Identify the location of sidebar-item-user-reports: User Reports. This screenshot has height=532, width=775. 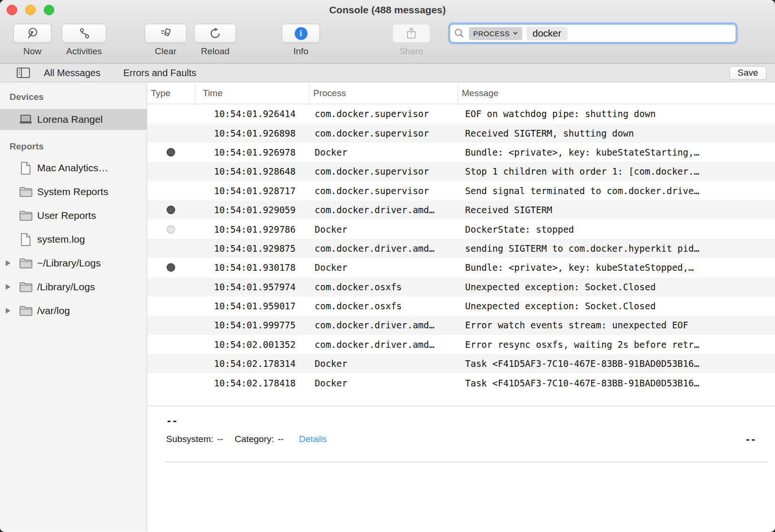
(73, 216).